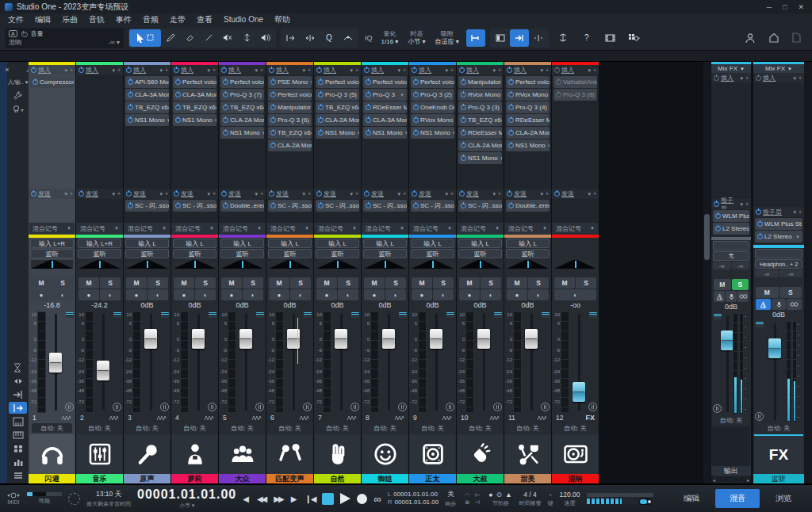  I want to click on bus-icon-tile: FX, so click(779, 454).